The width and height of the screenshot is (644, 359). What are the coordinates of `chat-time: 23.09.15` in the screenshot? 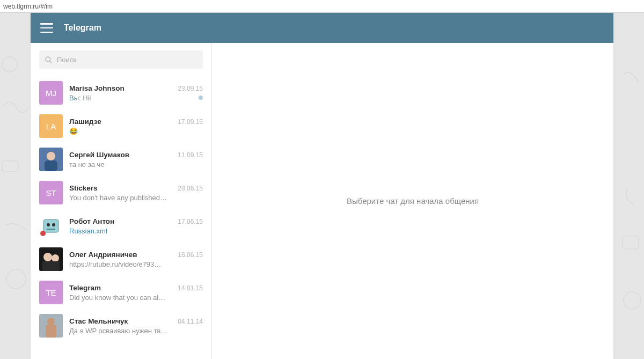 It's located at (190, 89).